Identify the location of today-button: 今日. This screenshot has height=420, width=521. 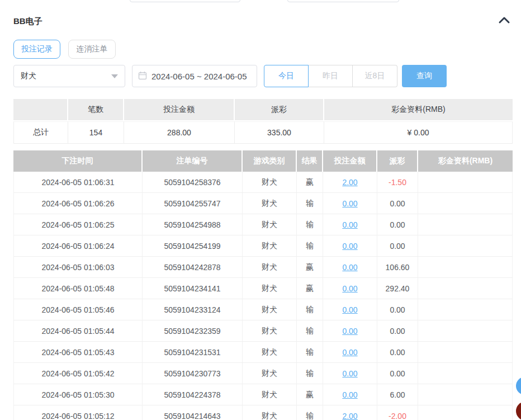
(286, 76).